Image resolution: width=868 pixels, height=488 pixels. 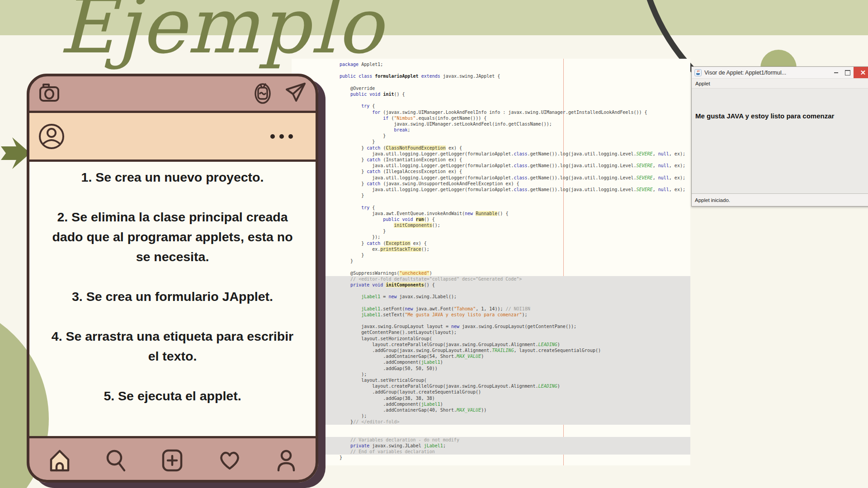 I want to click on applet-label: Me gusta JAVA y estoy listo para comenza…, so click(x=782, y=116).